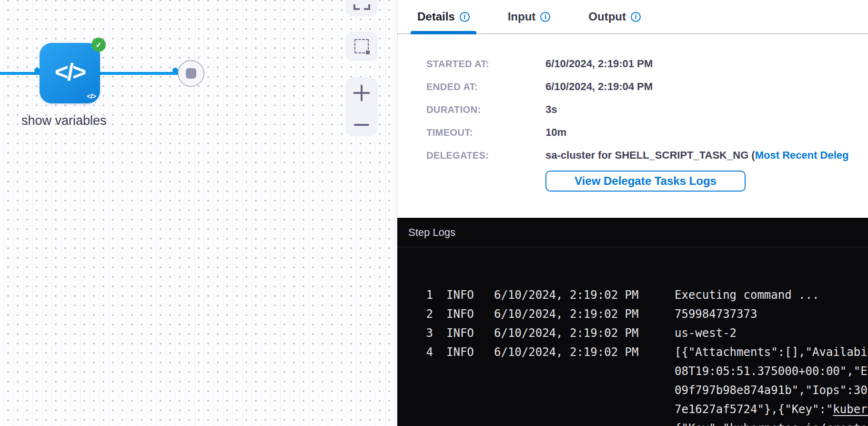  Describe the element at coordinates (599, 87) in the screenshot. I see `detail-value: 6/10/2024, 2:19:04 PM` at that location.